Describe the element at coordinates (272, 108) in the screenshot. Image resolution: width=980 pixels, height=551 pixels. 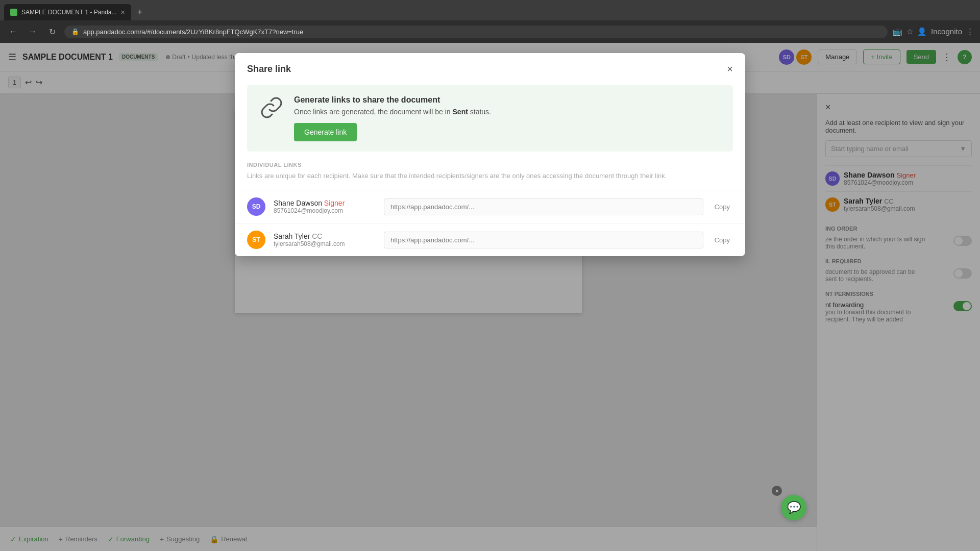
I see `link-icon` at that location.